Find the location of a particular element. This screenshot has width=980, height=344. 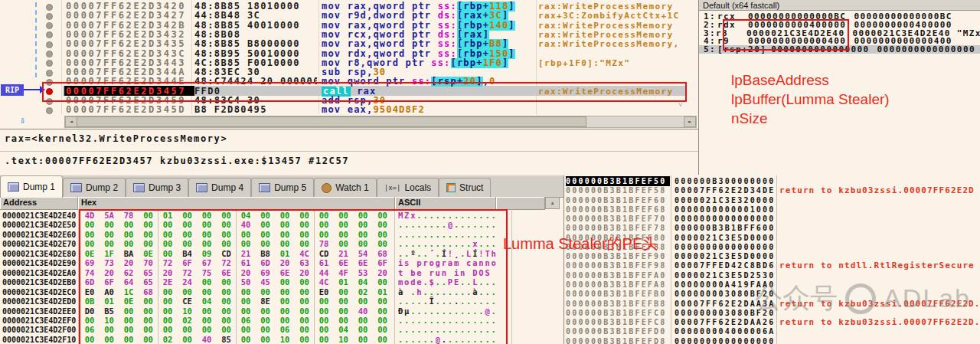

disasm-comment: rax+3C:ZombifyActCtx+1C is located at coordinates (612, 15).